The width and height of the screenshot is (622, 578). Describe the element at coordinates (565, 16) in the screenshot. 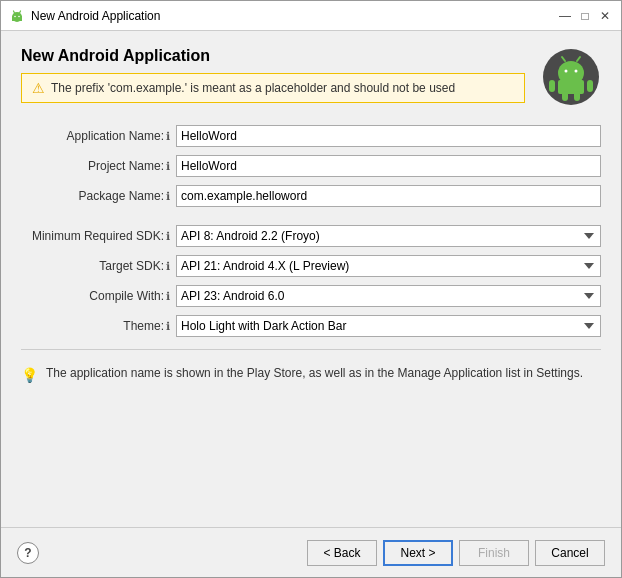

I see `minimize-button: —` at that location.